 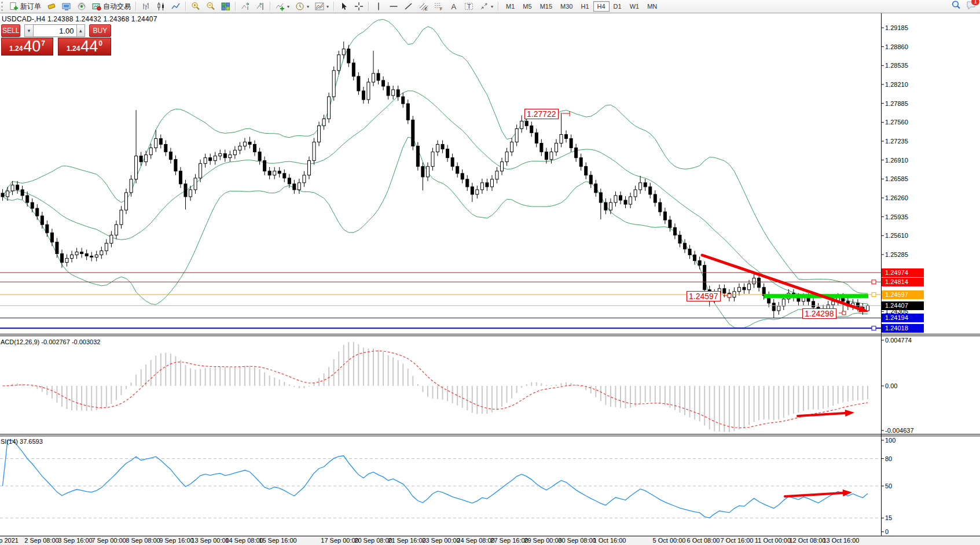 I want to click on rsi-axis-label: 15, so click(x=889, y=518).